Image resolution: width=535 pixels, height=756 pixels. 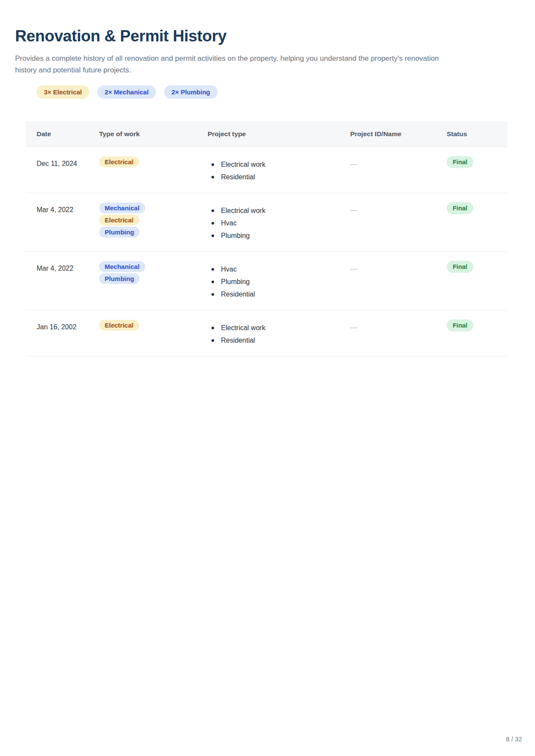 I want to click on table-row: Mar 4, 2022 MechanicalElectricalPlumbing…, so click(x=267, y=222).